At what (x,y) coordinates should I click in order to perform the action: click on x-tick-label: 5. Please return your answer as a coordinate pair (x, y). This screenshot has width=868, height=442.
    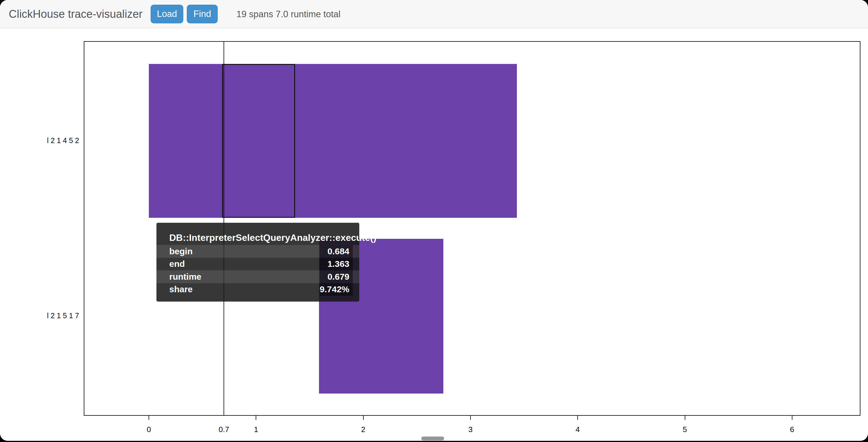
    Looking at the image, I should click on (685, 430).